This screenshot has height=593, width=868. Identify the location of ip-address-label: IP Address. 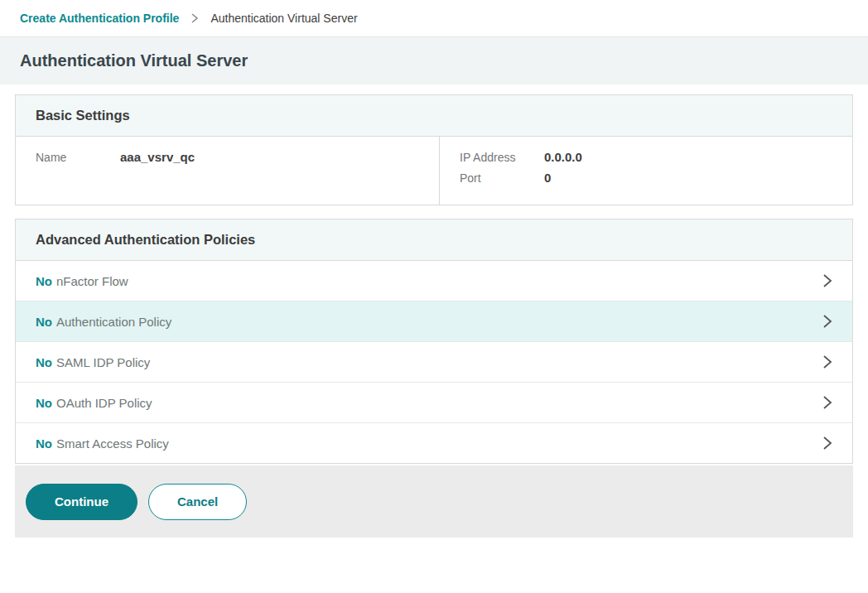
(496, 157).